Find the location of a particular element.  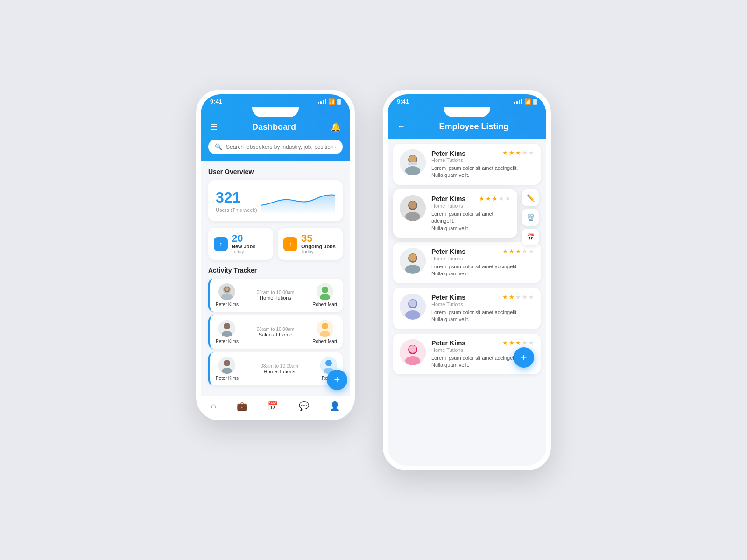

activity-person-right-1: Robert Mart is located at coordinates (325, 295).